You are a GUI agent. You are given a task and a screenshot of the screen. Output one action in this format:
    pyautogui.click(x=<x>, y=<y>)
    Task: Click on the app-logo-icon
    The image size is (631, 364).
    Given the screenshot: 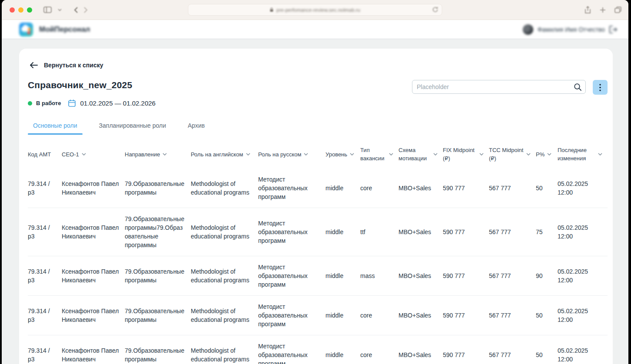 What is the action you would take?
    pyautogui.click(x=26, y=30)
    